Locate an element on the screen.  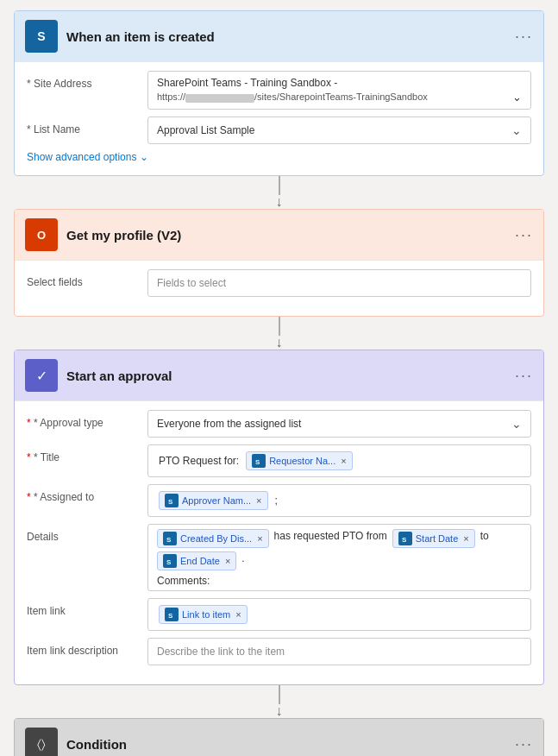
list-name-row: * List Name Approval List Sample ⌄ is located at coordinates (279, 130).